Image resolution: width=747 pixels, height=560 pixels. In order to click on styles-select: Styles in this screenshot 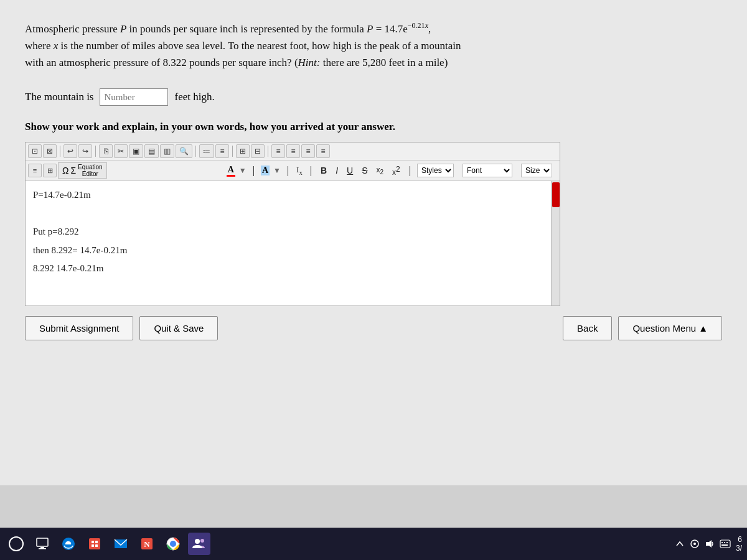, I will do `click(436, 170)`.